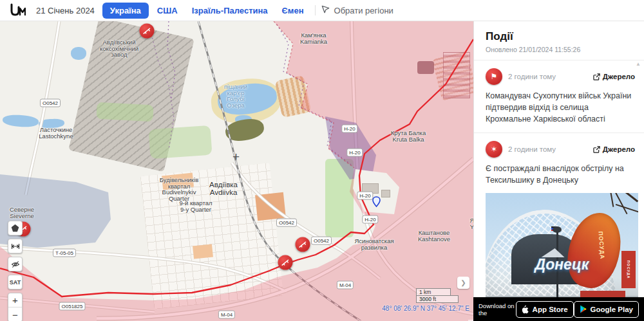 The height and width of the screenshot is (321, 644). Describe the element at coordinates (560, 175) in the screenshot. I see `event-text: Є постраждалі внаслідок обстрілу на Текс…` at that location.